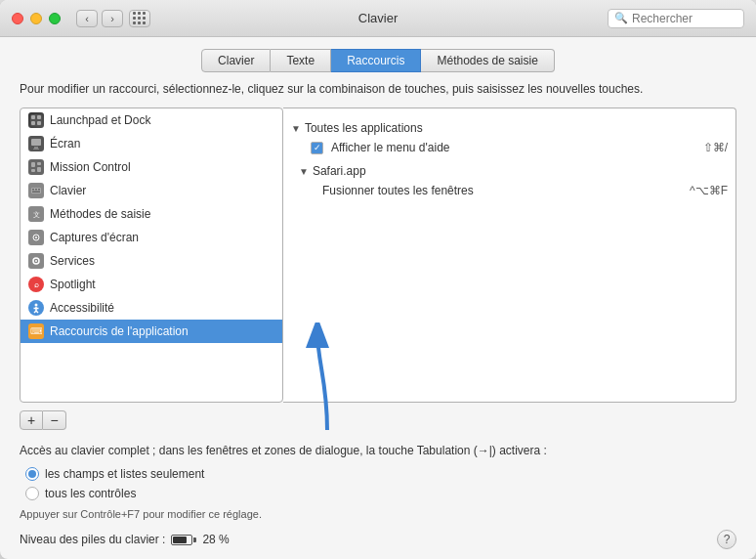 The height and width of the screenshot is (559, 756). Describe the element at coordinates (378, 481) in the screenshot. I see `bottom-section: Accès au clavier complet ; dans les fenê…` at that location.